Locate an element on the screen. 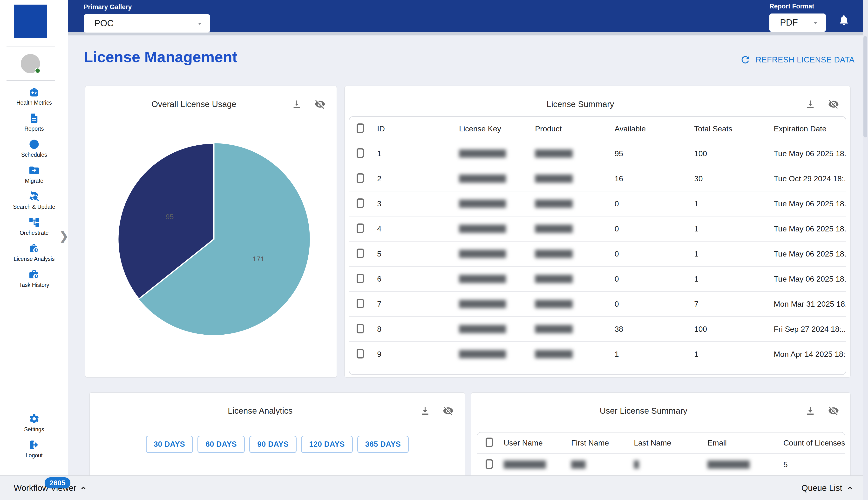  gear-icon is located at coordinates (34, 419).